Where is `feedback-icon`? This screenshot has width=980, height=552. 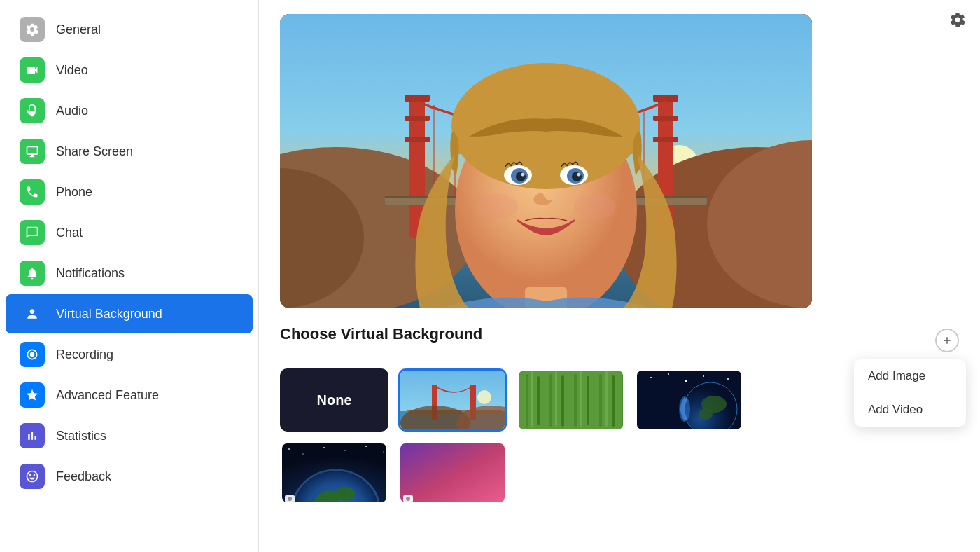 feedback-icon is located at coordinates (32, 476).